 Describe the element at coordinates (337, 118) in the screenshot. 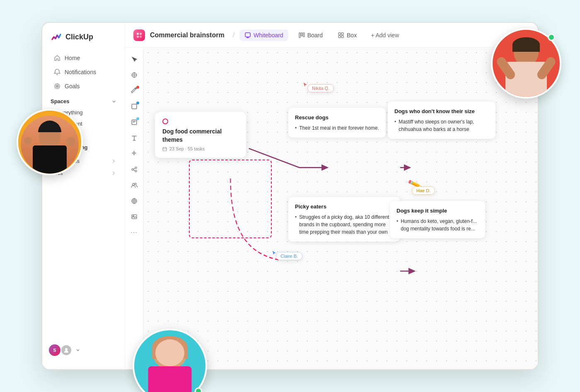

I see `rescue-dogs-title: Rescue dogs` at that location.